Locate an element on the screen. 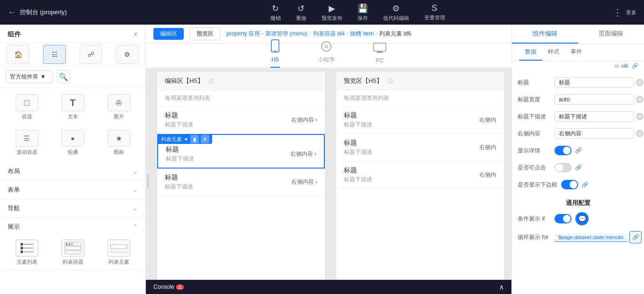 This screenshot has height=294, width=644. redo-label: 重做 is located at coordinates (301, 18).